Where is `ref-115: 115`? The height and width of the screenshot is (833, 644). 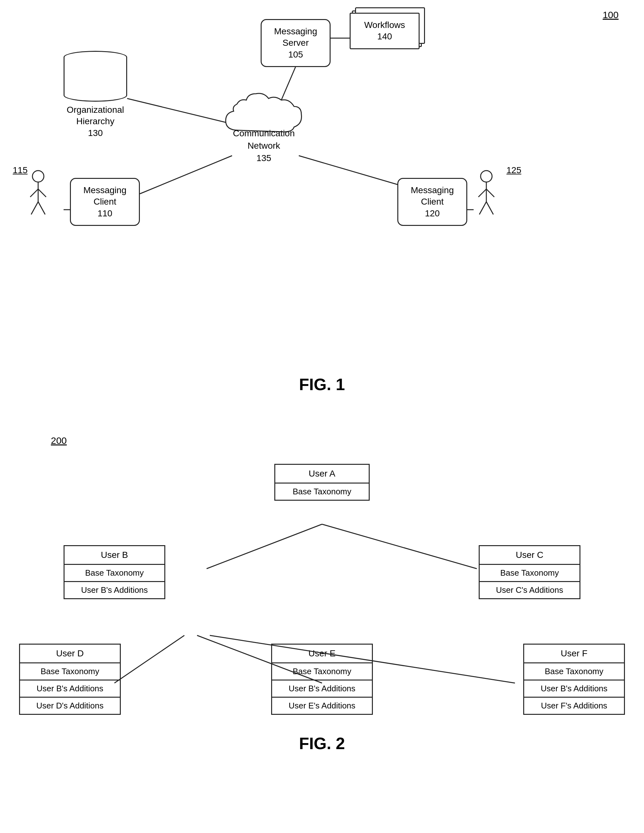
ref-115: 115 is located at coordinates (20, 170).